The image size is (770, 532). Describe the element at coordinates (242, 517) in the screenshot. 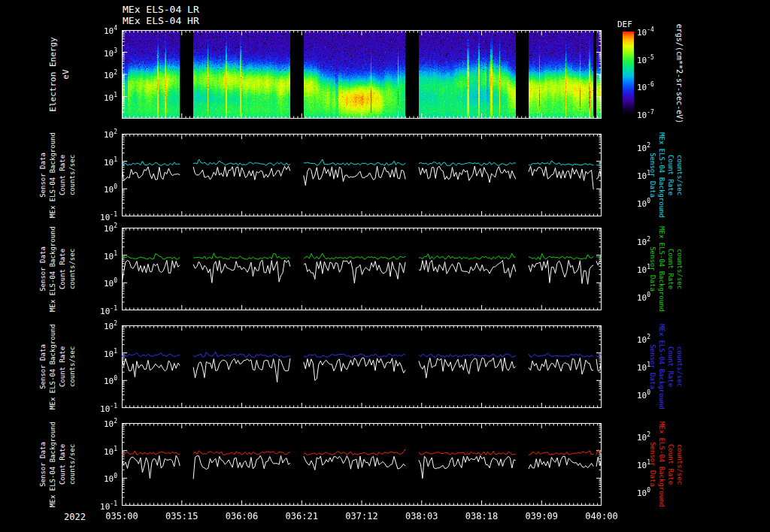

I see `time-tick-label: 036:06` at that location.